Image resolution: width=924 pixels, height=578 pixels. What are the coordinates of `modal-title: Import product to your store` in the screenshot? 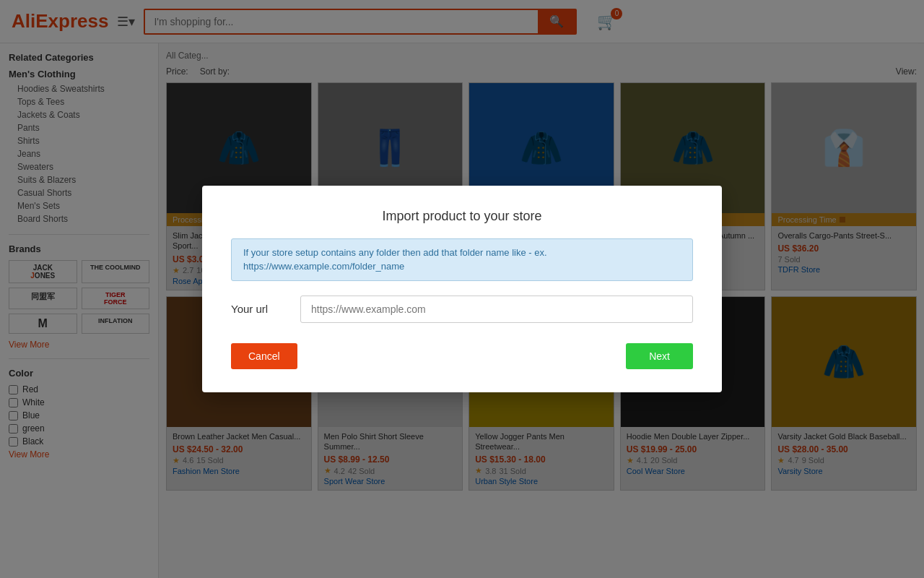 It's located at (462, 217).